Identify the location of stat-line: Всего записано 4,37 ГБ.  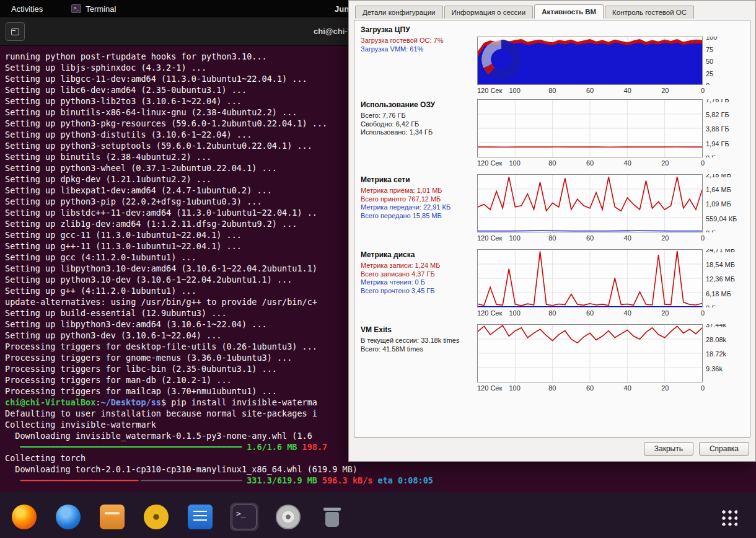
(417, 275).